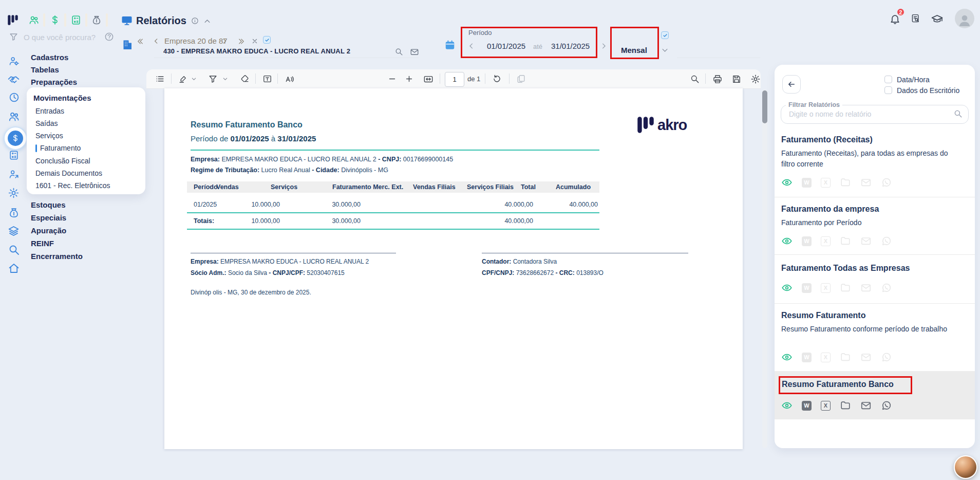 The image size is (980, 480). I want to click on collapse-chevron-up-icon, so click(208, 22).